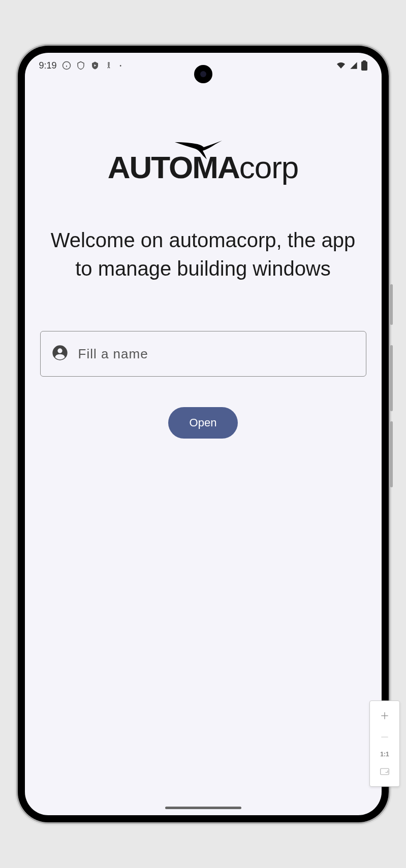 Image resolution: width=406 pixels, height=868 pixels. What do you see at coordinates (391, 454) in the screenshot?
I see `volume-down-button` at bounding box center [391, 454].